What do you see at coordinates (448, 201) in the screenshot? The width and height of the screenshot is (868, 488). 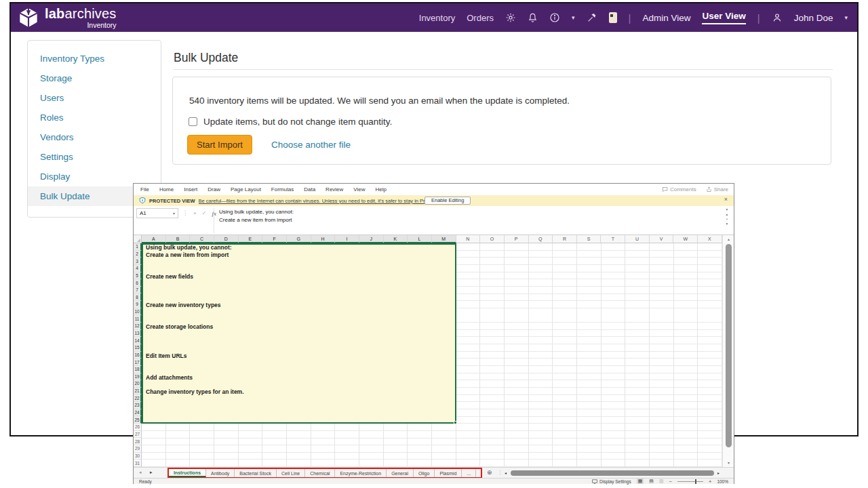 I see `enable-editing-button: Enable Editing` at bounding box center [448, 201].